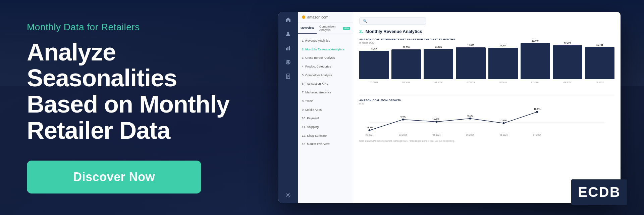 The width and height of the screenshot is (644, 215). What do you see at coordinates (535, 41) in the screenshot?
I see `bar-value: 13,449` at bounding box center [535, 41].